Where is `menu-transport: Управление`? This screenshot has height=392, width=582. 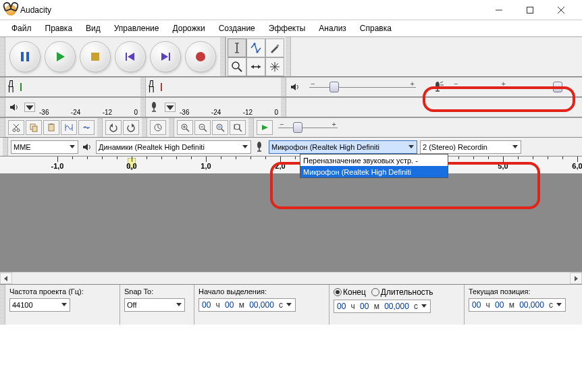
menu-transport: Управление is located at coordinates (136, 28).